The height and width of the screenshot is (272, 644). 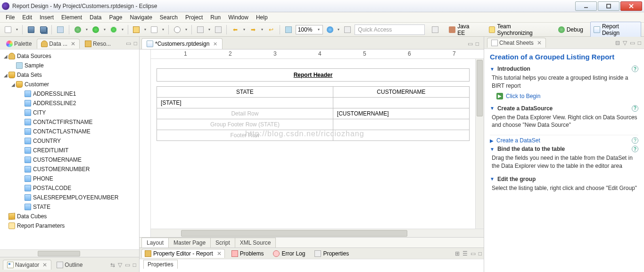 I want to click on menu-page: Page, so click(x=116, y=17).